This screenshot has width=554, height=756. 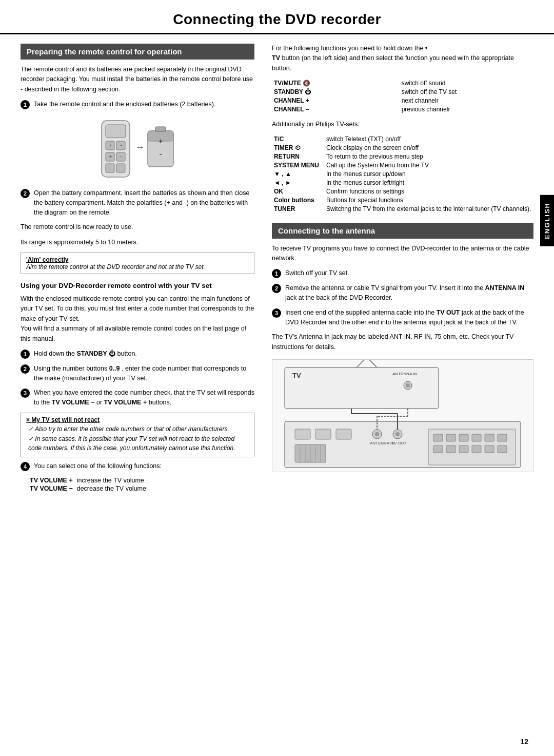 I want to click on vol-desc-2: decrease the TV volume, so click(x=114, y=489).